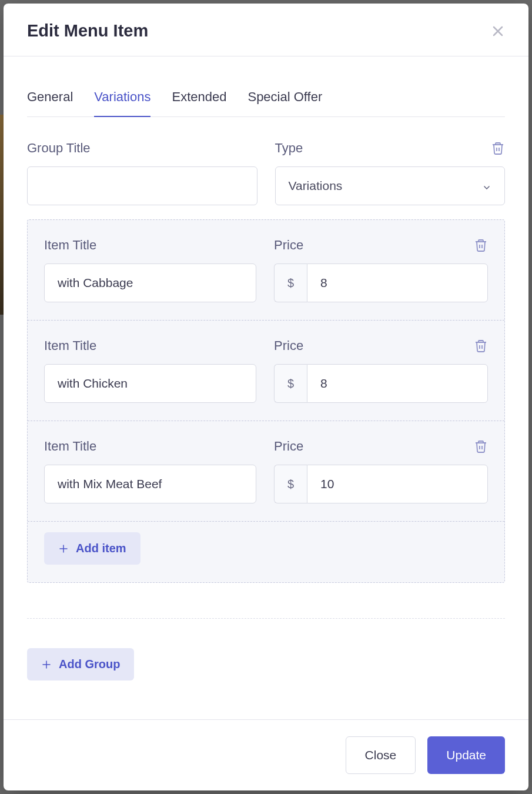  I want to click on tab-extended: Extended, so click(199, 98).